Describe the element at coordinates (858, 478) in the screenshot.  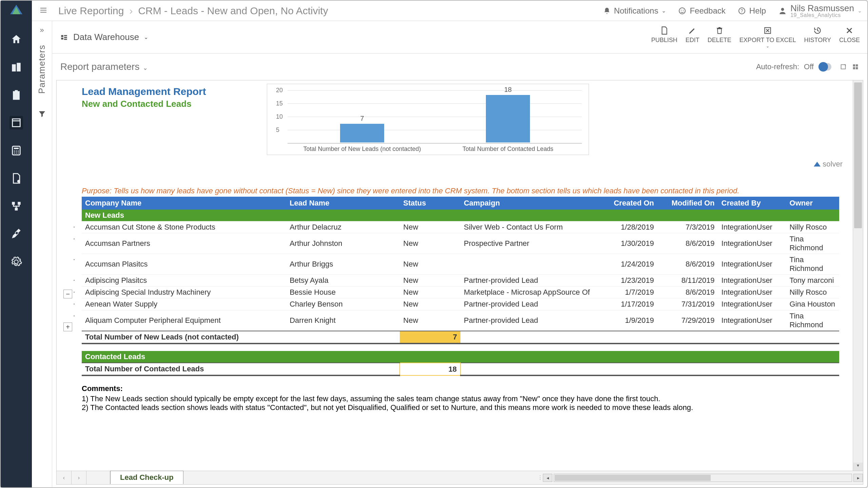
I see `hscroll-right-icon: ▸` at that location.